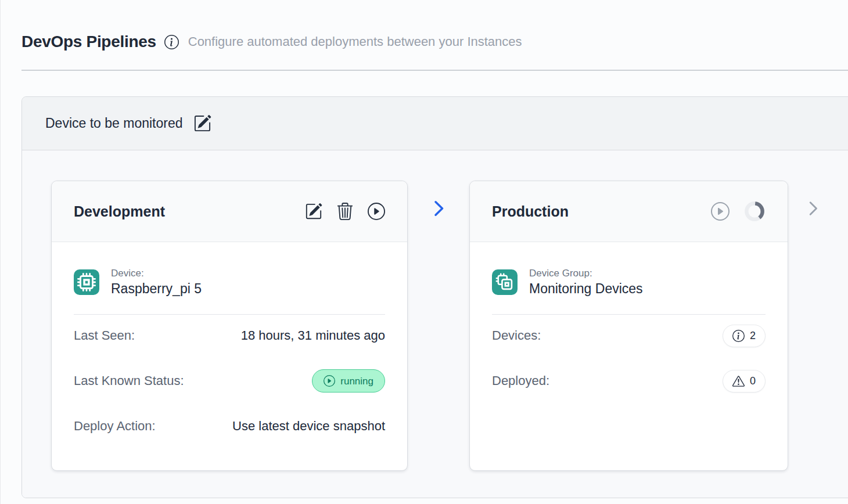  I want to click on production-card-body: Device Group: Monitoring Devices Devices…, so click(628, 318).